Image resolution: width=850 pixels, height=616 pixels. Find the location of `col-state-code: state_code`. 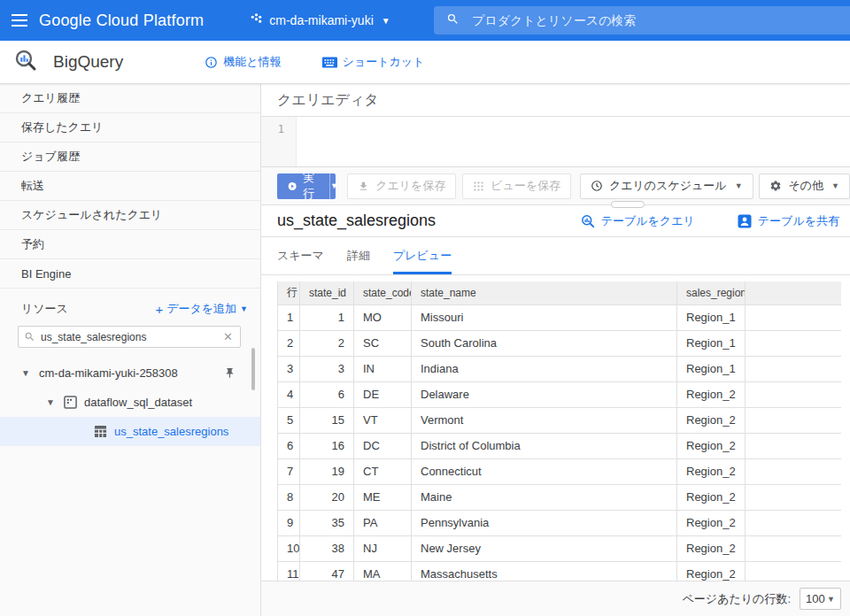

col-state-code: state_code is located at coordinates (382, 293).